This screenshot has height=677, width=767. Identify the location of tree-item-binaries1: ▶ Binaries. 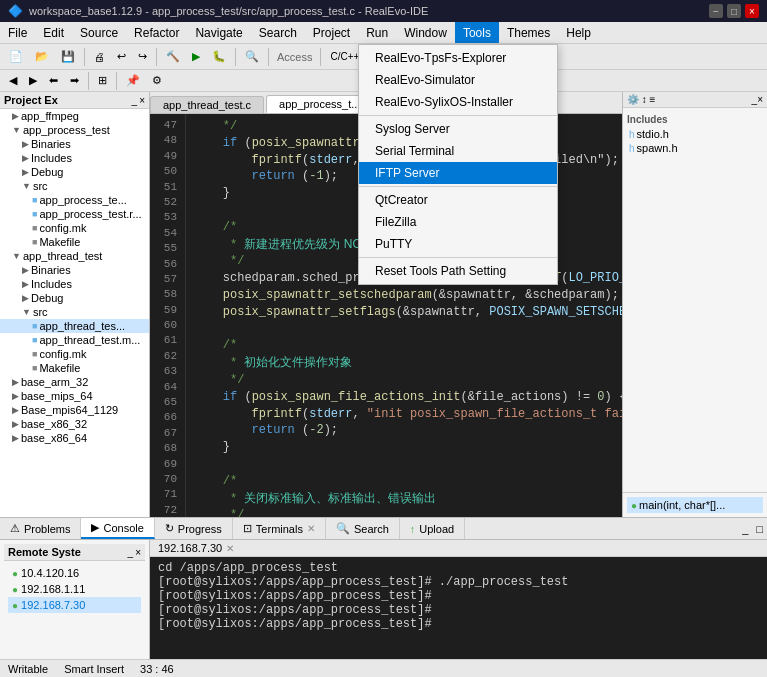
(74, 144).